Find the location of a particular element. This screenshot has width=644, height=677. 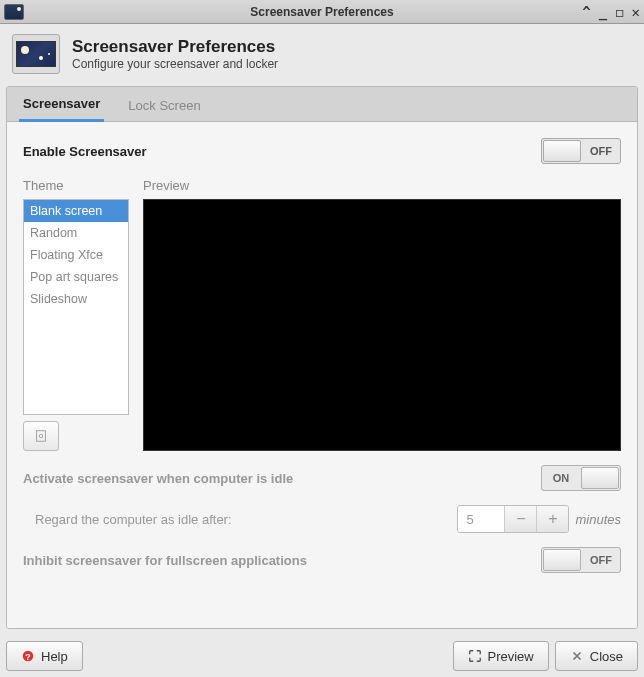

document-properties-icon is located at coordinates (41, 436).